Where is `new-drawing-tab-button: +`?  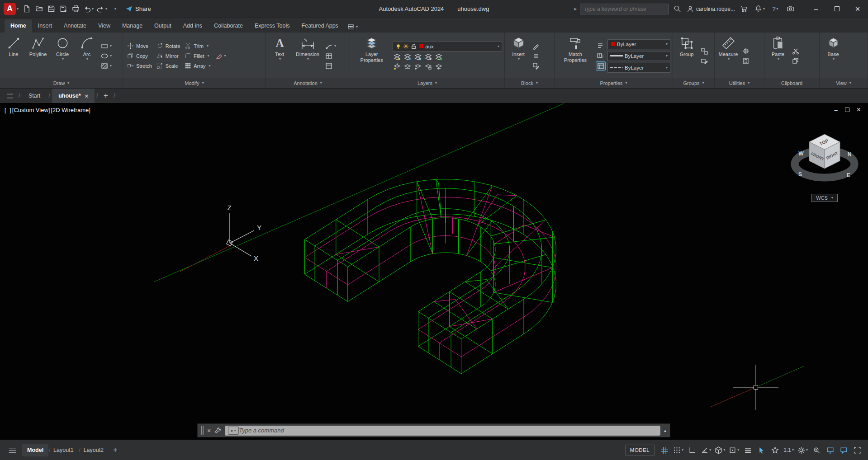
new-drawing-tab-button: + is located at coordinates (106, 96).